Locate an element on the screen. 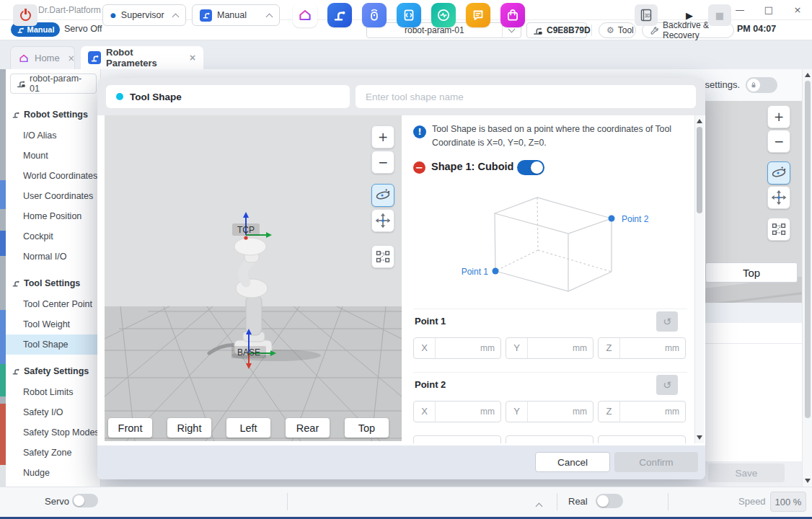  sidebar-item-world-coordinates: World Coordinates is located at coordinates (53, 176).